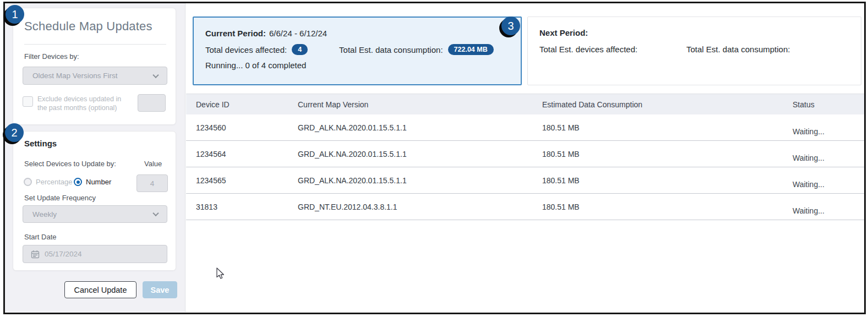  What do you see at coordinates (95, 254) in the screenshot?
I see `start-date-input: 05/17/2024` at bounding box center [95, 254].